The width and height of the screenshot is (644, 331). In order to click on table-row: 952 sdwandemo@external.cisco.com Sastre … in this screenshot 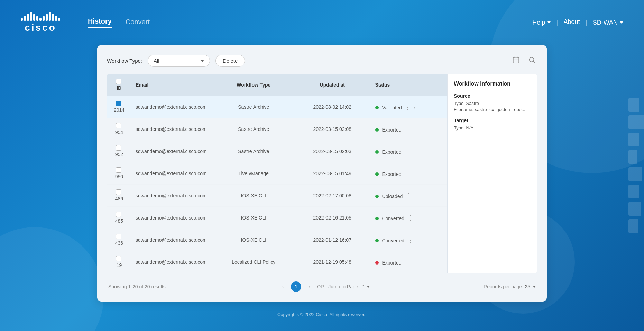, I will do `click(277, 151)`.